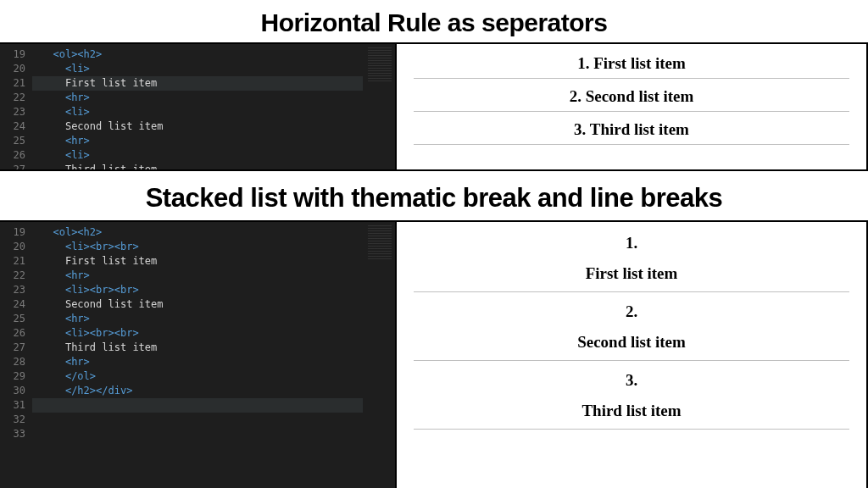 The height and width of the screenshot is (488, 868). What do you see at coordinates (13, 420) in the screenshot?
I see `gutter-line-number: 32` at bounding box center [13, 420].